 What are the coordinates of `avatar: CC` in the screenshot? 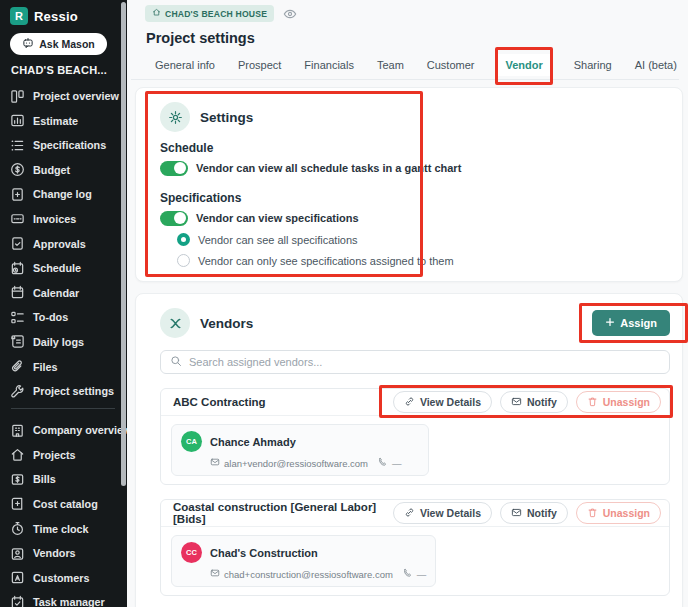 It's located at (192, 552).